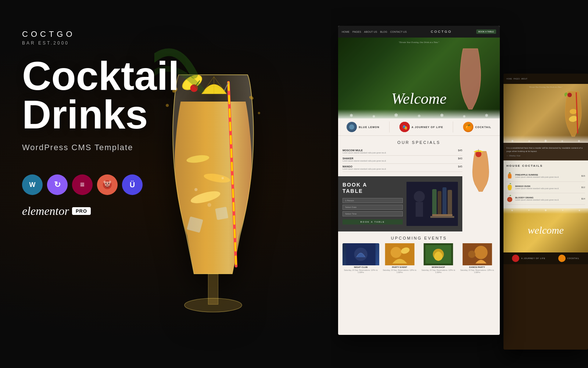 The width and height of the screenshot is (588, 368). What do you see at coordinates (402, 168) in the screenshot?
I see `menu-item-mango: MANGO Lorem ipsum sitamet standard nulla…` at bounding box center [402, 168].